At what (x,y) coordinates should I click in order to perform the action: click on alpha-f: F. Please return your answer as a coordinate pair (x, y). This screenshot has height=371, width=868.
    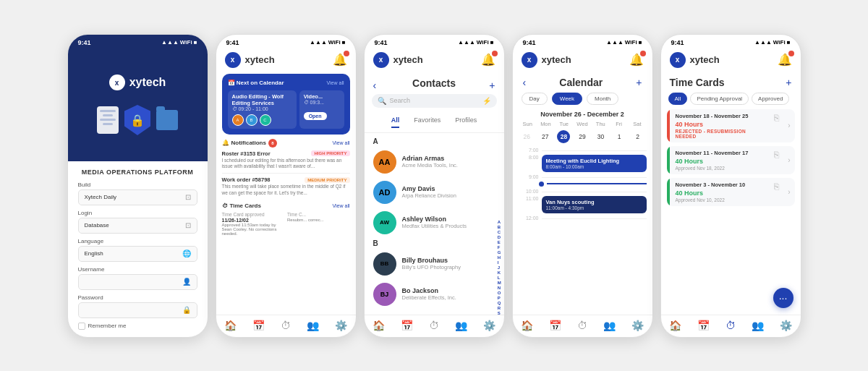
    Looking at the image, I should click on (500, 247).